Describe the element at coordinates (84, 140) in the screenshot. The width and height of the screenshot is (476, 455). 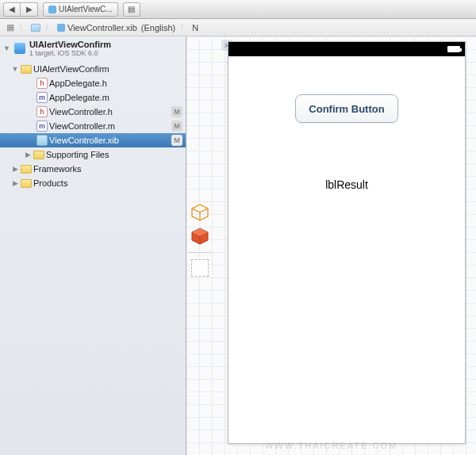
I see `tree-item-label: ViewController.xib` at that location.